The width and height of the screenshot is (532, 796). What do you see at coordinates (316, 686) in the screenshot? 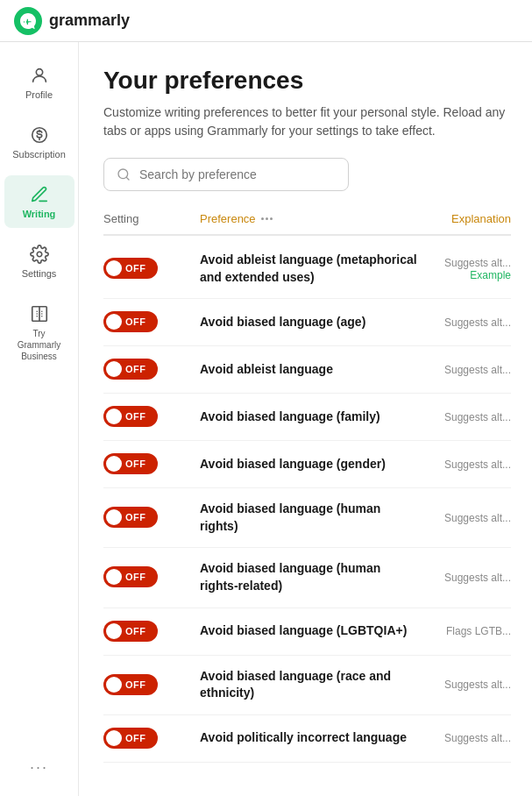
I see `preference-label-row-9: Avoid biased language (race and ethnicit…` at bounding box center [316, 686].